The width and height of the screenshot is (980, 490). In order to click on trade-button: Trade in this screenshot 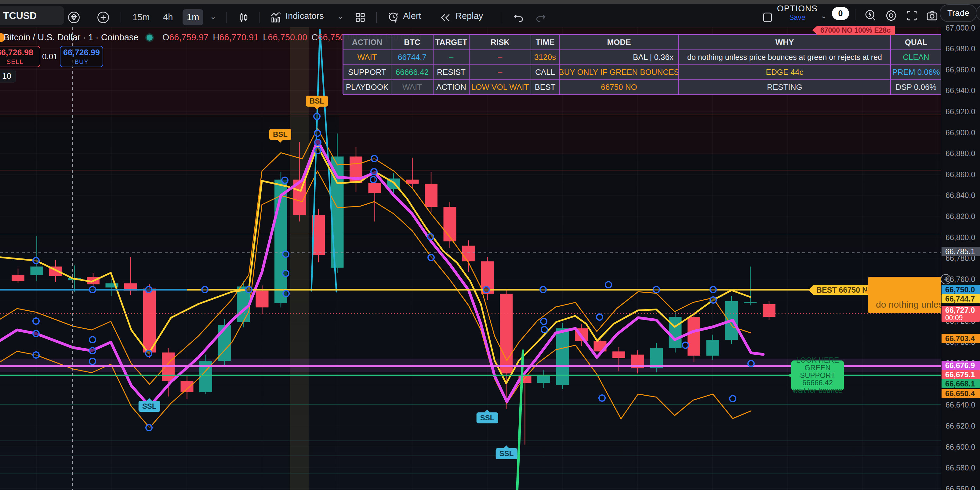, I will do `click(958, 13)`.